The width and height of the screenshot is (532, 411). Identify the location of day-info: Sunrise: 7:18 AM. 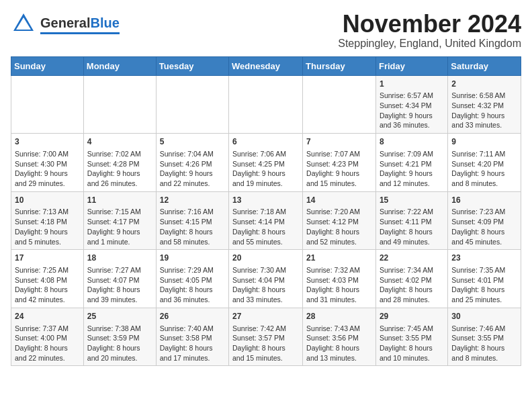
(266, 212).